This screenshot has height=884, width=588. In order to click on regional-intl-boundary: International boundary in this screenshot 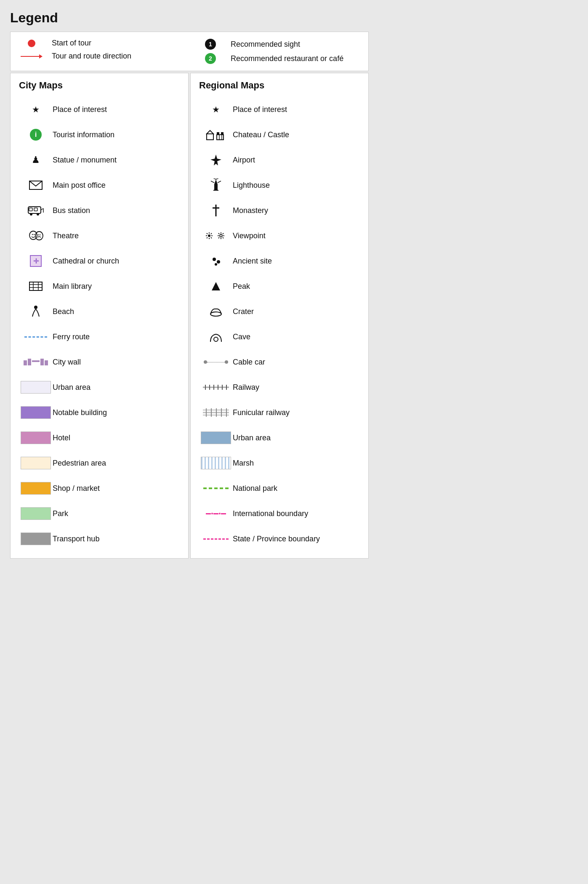, I will do `click(279, 514)`.